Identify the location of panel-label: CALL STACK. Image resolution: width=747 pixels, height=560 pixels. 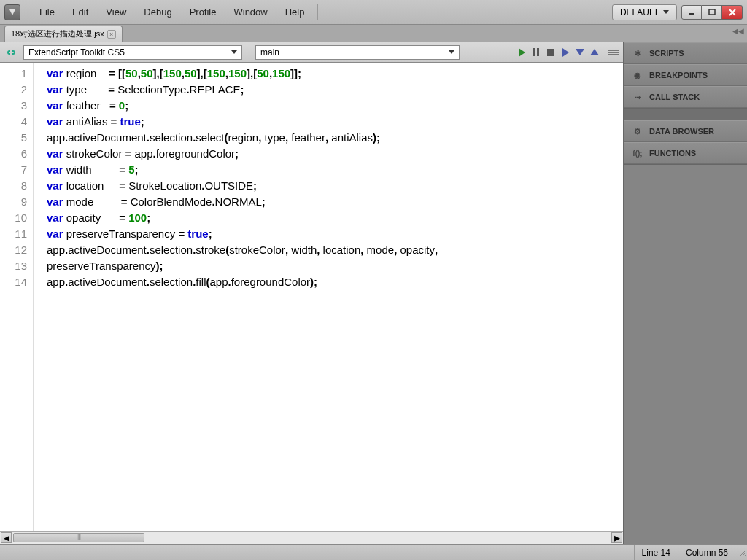
(674, 97).